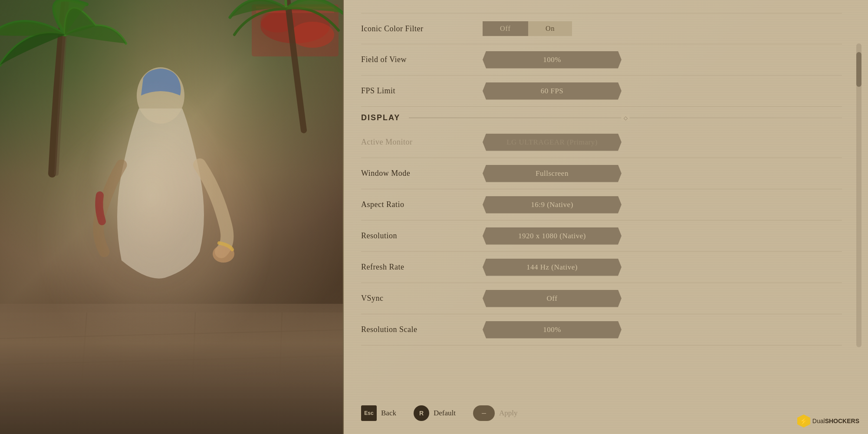  What do you see at coordinates (602, 299) in the screenshot?
I see `vsync-row: VSync Off` at bounding box center [602, 299].